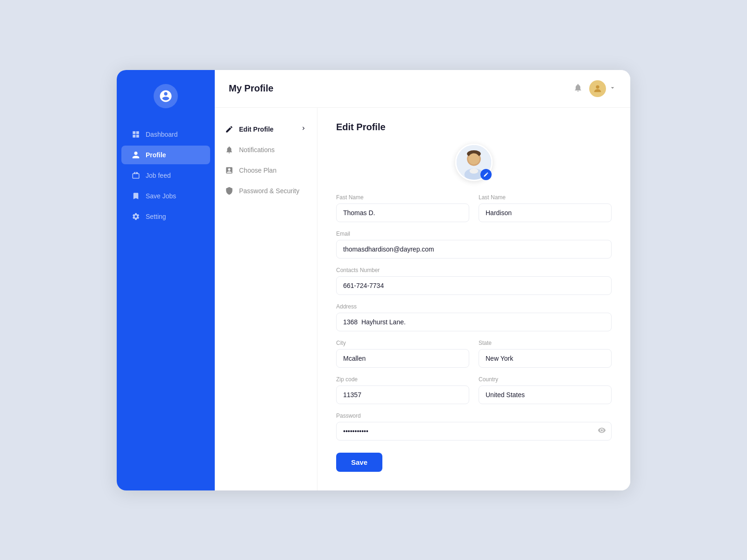  Describe the element at coordinates (359, 462) in the screenshot. I see `save-button: Save` at that location.